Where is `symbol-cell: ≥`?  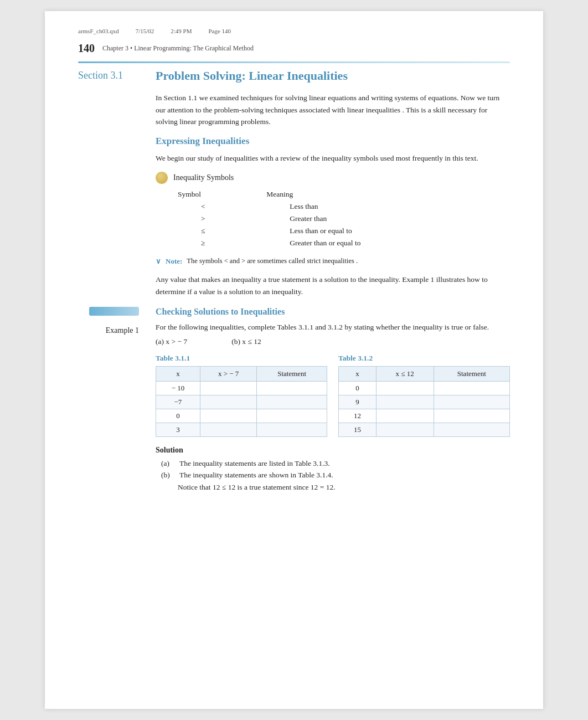
symbol-cell: ≥ is located at coordinates (218, 243).